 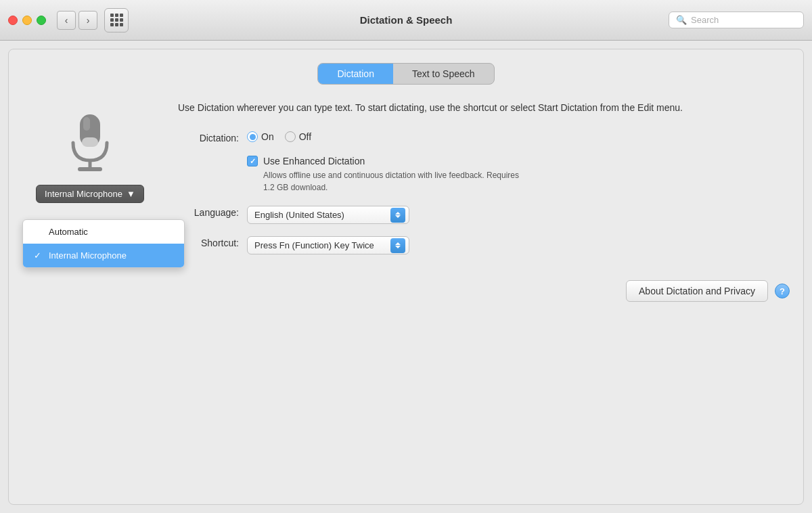 I want to click on maximize-button, so click(x=41, y=20).